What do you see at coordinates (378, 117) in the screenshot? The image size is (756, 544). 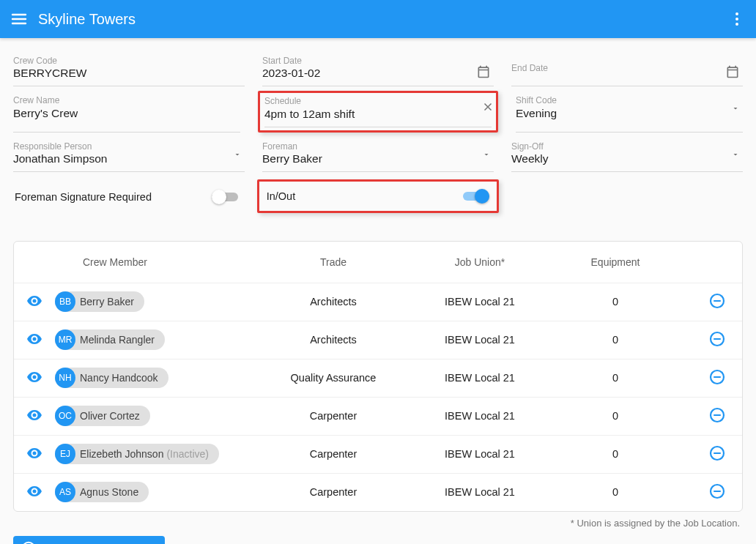 I see `schedule-value: 4pm to 12am shift` at bounding box center [378, 117].